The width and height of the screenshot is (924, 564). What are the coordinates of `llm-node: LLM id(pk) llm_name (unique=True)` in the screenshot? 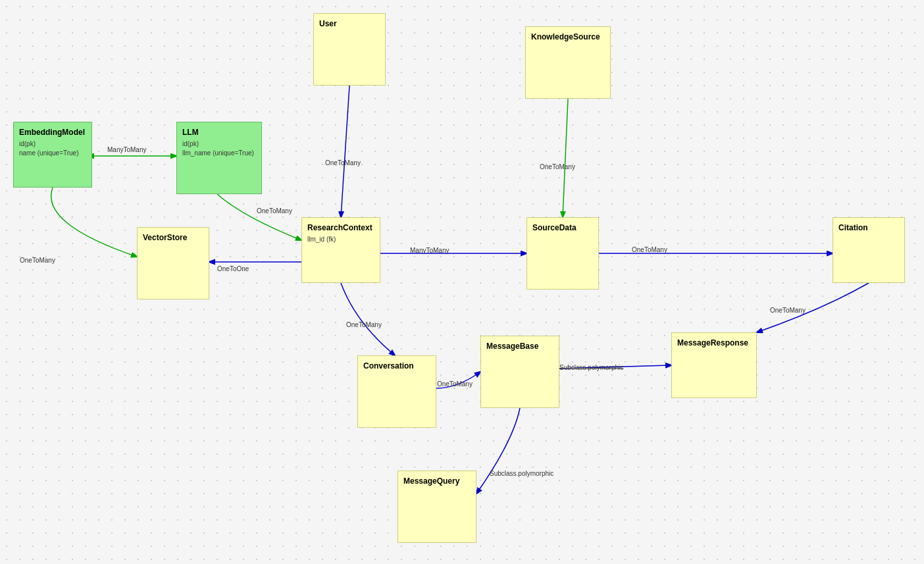 It's located at (219, 158).